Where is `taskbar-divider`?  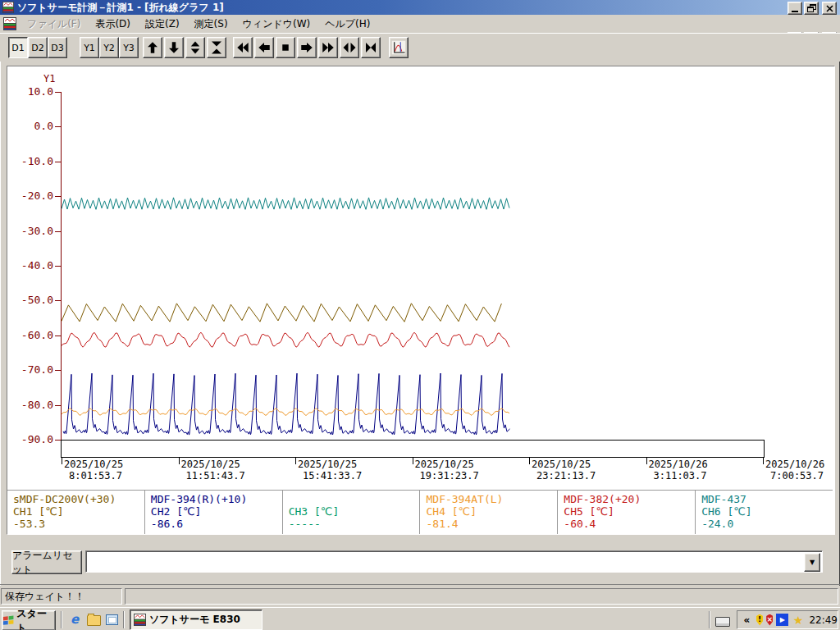 taskbar-divider is located at coordinates (710, 620).